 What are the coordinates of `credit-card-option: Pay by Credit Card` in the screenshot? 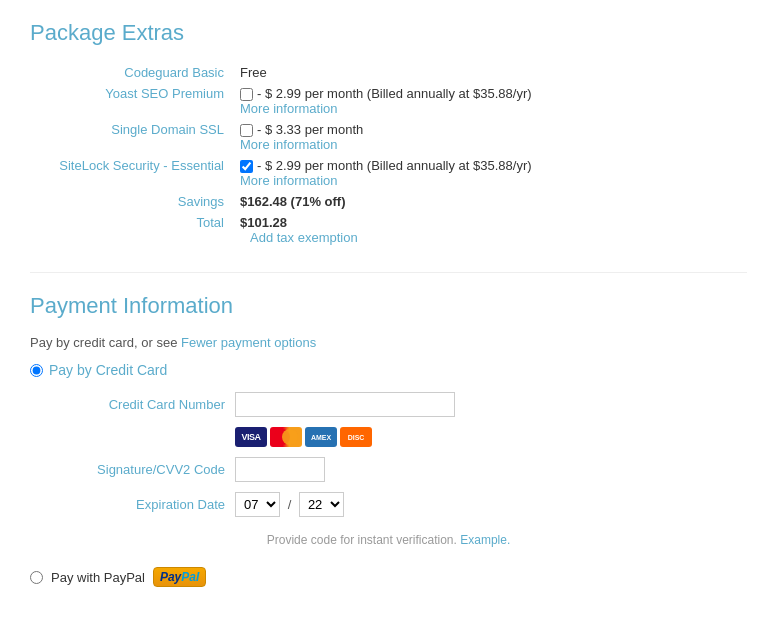 It's located at (388, 370).